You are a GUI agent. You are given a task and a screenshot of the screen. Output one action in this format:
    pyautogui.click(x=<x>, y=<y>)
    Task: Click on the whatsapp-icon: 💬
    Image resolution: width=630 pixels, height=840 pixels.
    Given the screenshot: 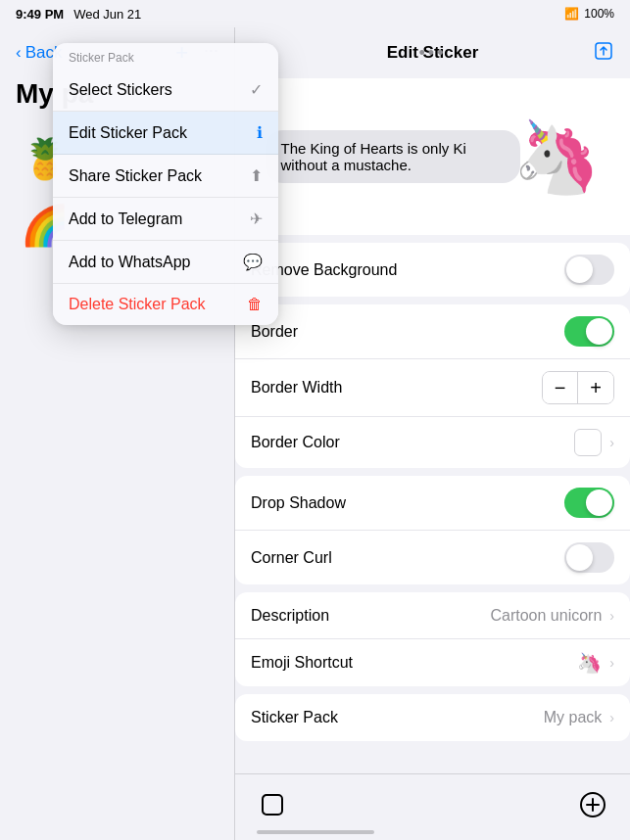 What is the action you would take?
    pyautogui.click(x=253, y=262)
    